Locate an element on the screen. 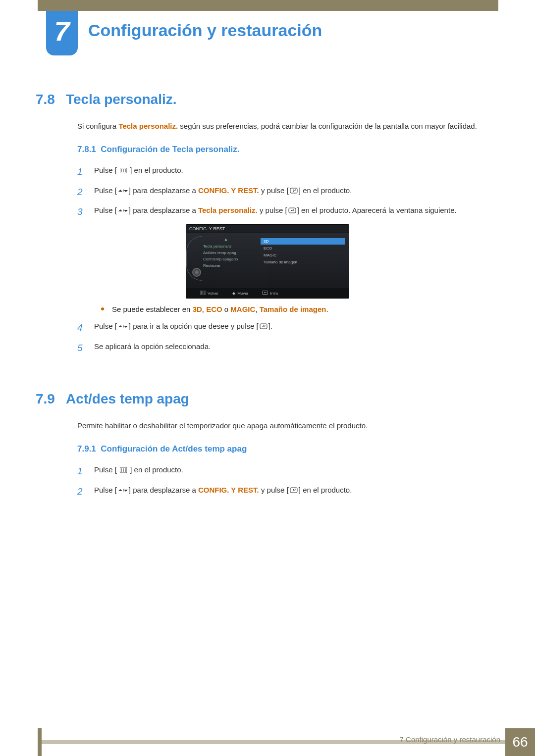 The height and width of the screenshot is (756, 535). footer-vertical-accent is located at coordinates (40, 742).